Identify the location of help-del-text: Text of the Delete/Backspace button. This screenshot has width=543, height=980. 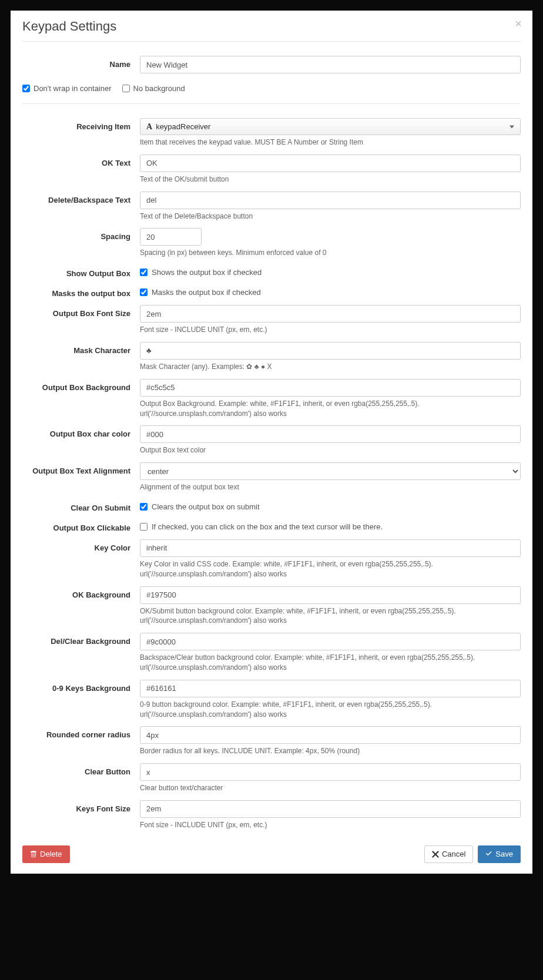
(330, 216).